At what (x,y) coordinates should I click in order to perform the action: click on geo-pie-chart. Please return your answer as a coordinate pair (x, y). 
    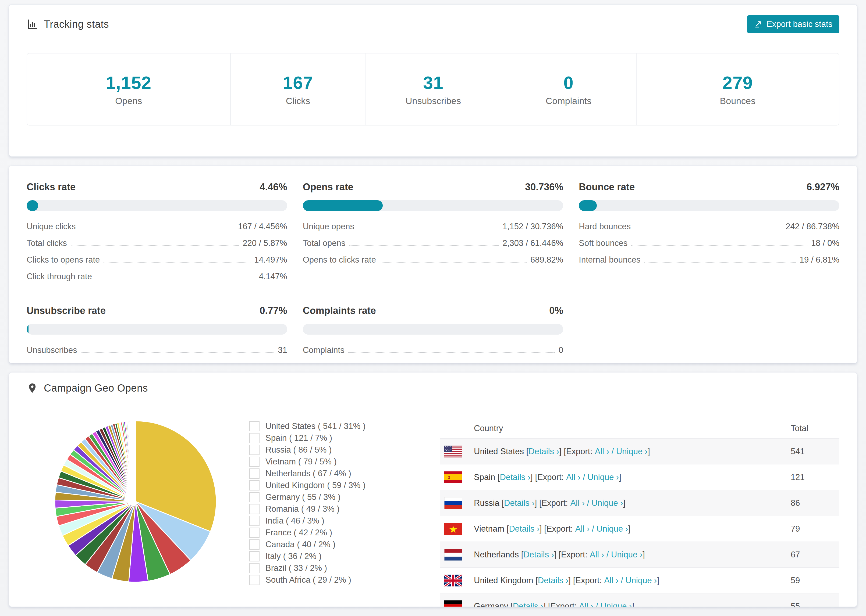
    Looking at the image, I should click on (135, 501).